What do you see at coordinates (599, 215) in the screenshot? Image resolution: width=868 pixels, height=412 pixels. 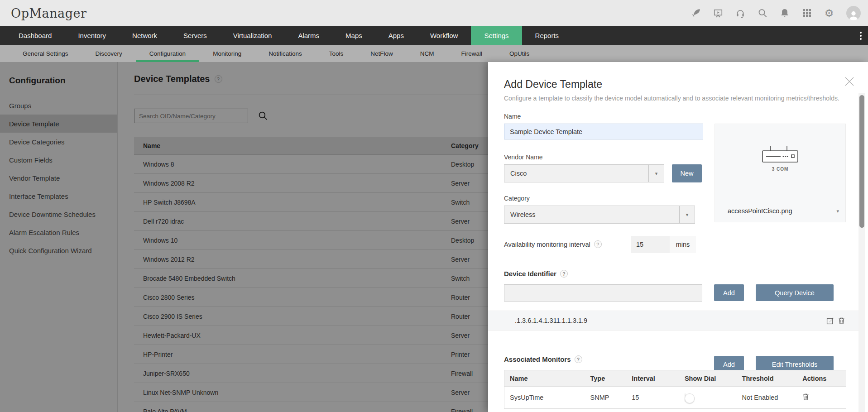 I see `category-select: Wireless ▾` at bounding box center [599, 215].